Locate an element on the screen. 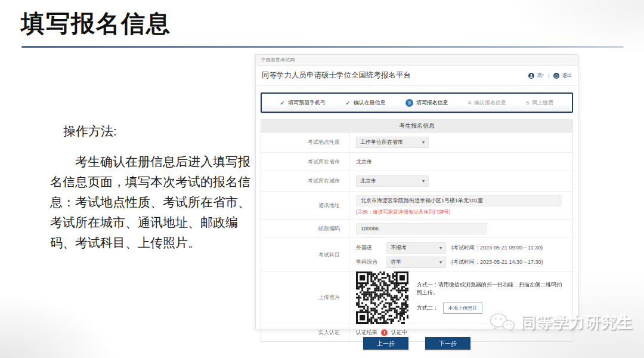 This screenshot has width=644, height=358. title-divider is located at coordinates (323, 47).